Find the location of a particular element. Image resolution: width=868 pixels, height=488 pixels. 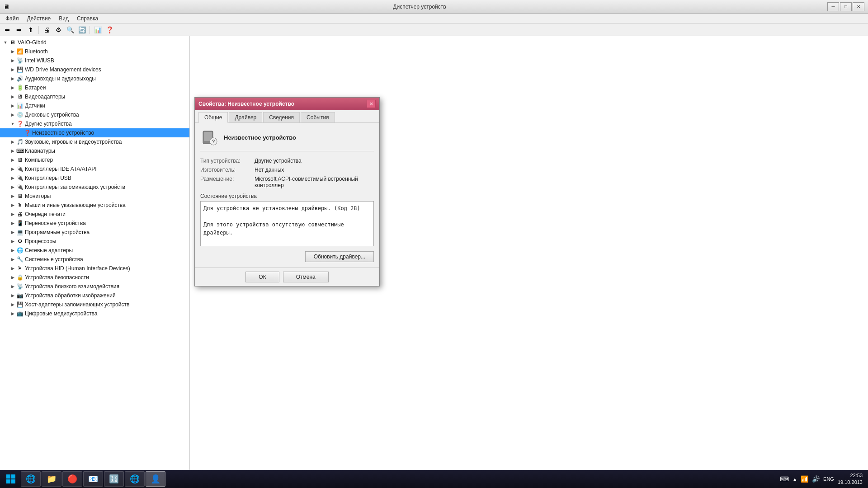

tree-item-mice: ▶ 🖱 Мыши и иные указывающие устройства is located at coordinates (95, 205).